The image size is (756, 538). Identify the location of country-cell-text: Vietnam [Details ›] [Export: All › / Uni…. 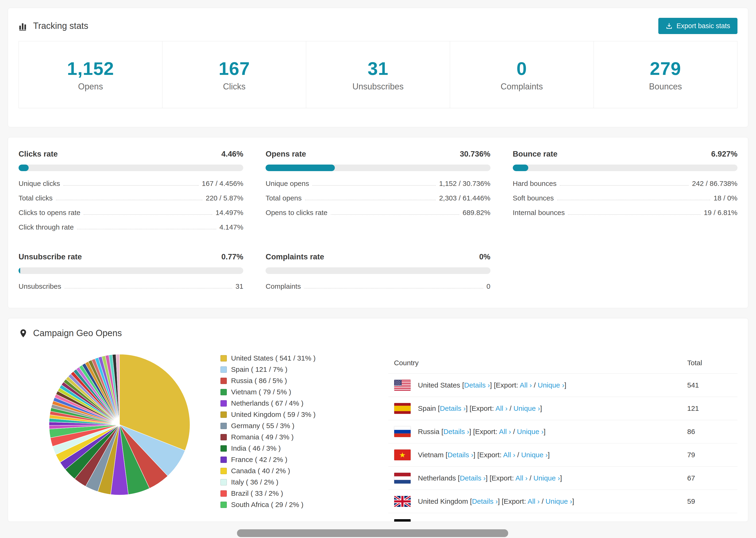
(484, 455).